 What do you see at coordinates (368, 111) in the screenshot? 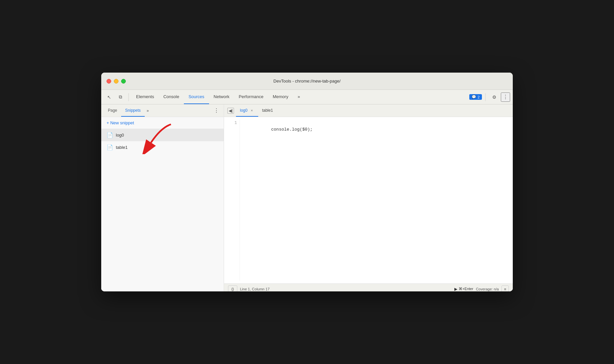
I see `editor-tabs: ◀| log0 × table1` at bounding box center [368, 111].